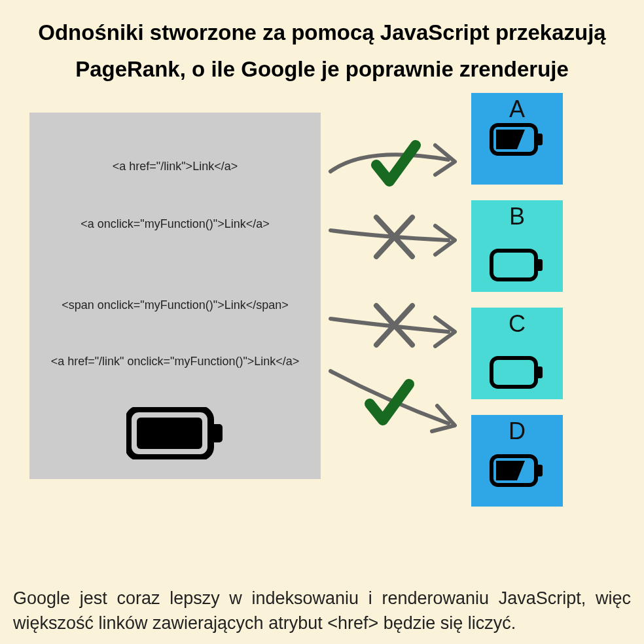 This screenshot has width=644, height=644. I want to click on target-c: C, so click(517, 353).